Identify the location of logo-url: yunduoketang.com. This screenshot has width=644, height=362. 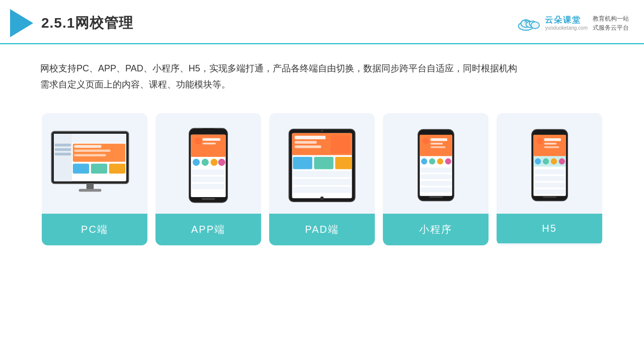
(567, 28).